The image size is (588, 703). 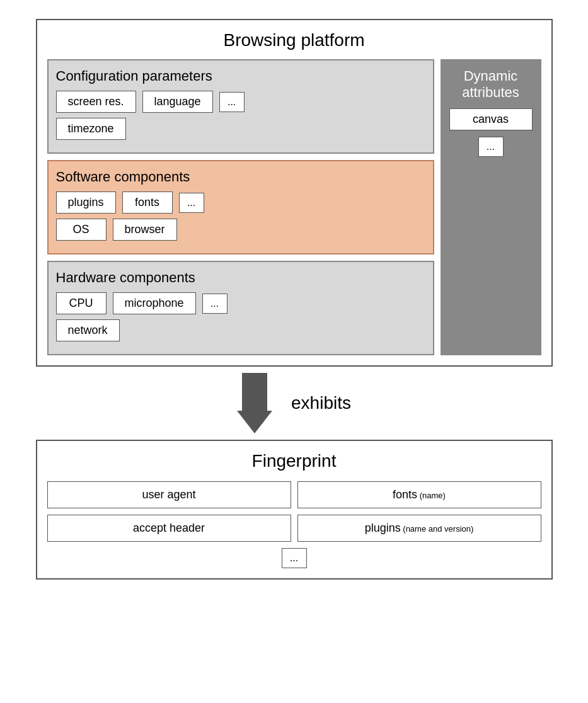 What do you see at coordinates (420, 495) in the screenshot?
I see `fonts-fp-item: fonts (name)` at bounding box center [420, 495].